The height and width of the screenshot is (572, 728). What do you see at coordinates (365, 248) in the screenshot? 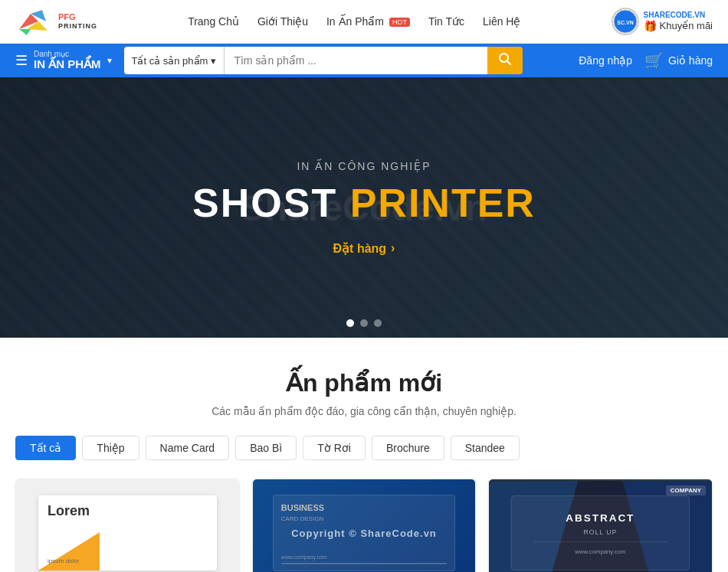
I see `hero-cta-button: Đặt hàng ›` at bounding box center [365, 248].